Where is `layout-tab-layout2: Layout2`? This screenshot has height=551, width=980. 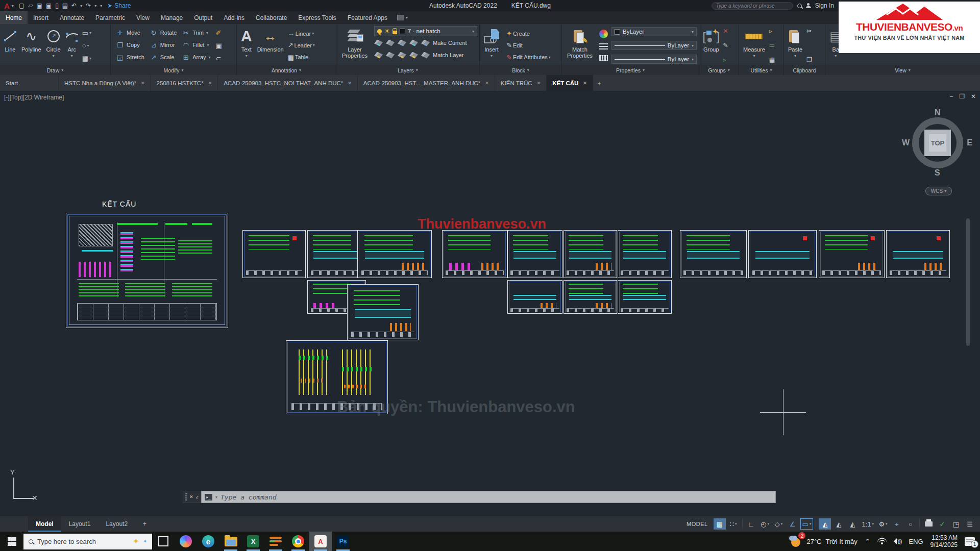 layout-tab-layout2: Layout2 is located at coordinates (116, 524).